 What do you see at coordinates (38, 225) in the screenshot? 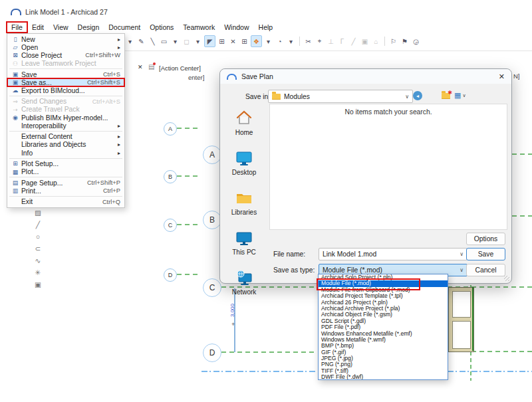
I see `line-tool-icon: ╱` at bounding box center [38, 225].